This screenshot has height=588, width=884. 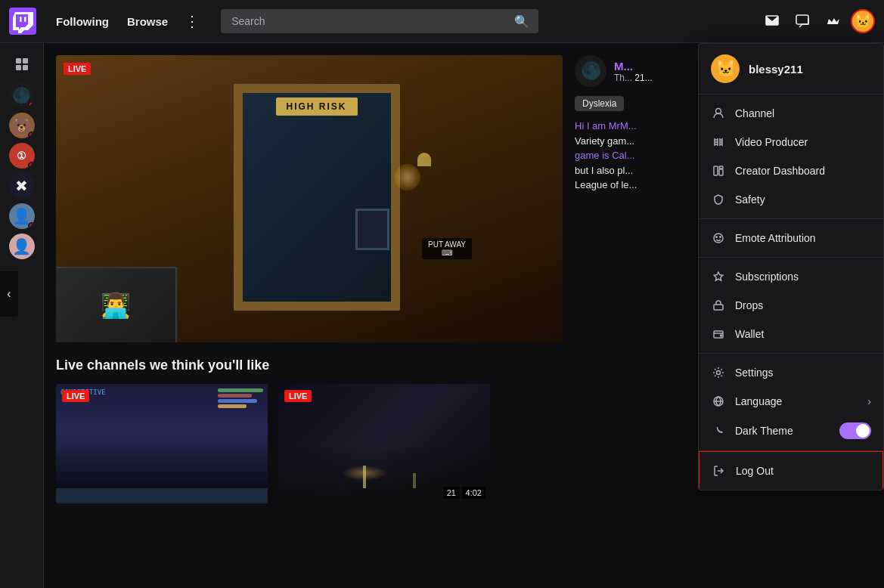 I want to click on dropdown-dark-theme: Dark Theme, so click(x=791, y=431).